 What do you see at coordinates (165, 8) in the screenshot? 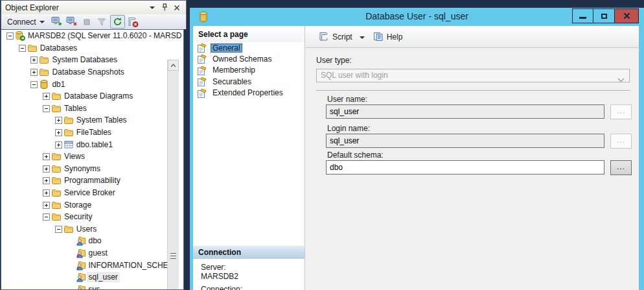
I see `pin-icon` at bounding box center [165, 8].